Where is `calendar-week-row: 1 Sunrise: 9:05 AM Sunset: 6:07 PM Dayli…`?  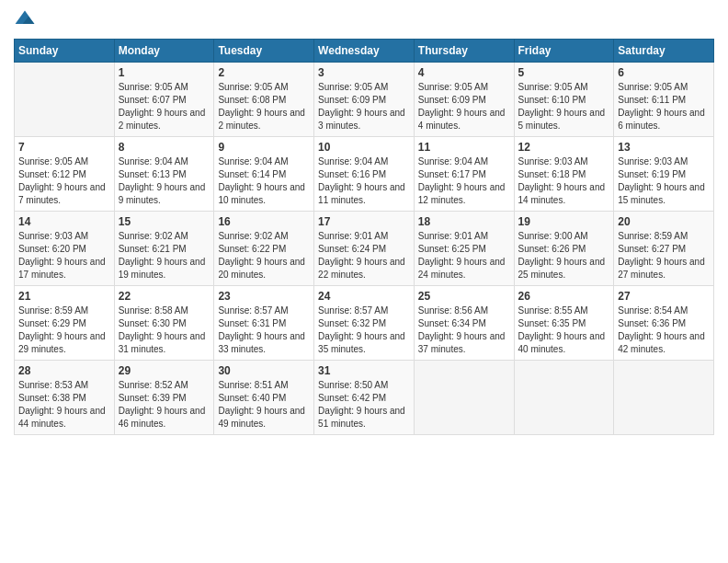 calendar-week-row: 1 Sunrise: 9:05 AM Sunset: 6:07 PM Dayli… is located at coordinates (364, 99).